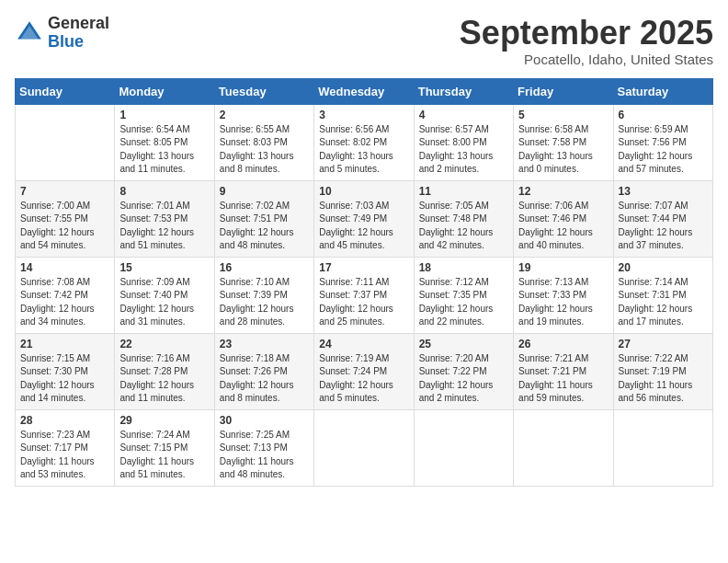  Describe the element at coordinates (165, 447) in the screenshot. I see `calendar-cell: 29Sunrise: 7:24 AMSunset: 7:15 PMDayligh…` at that location.